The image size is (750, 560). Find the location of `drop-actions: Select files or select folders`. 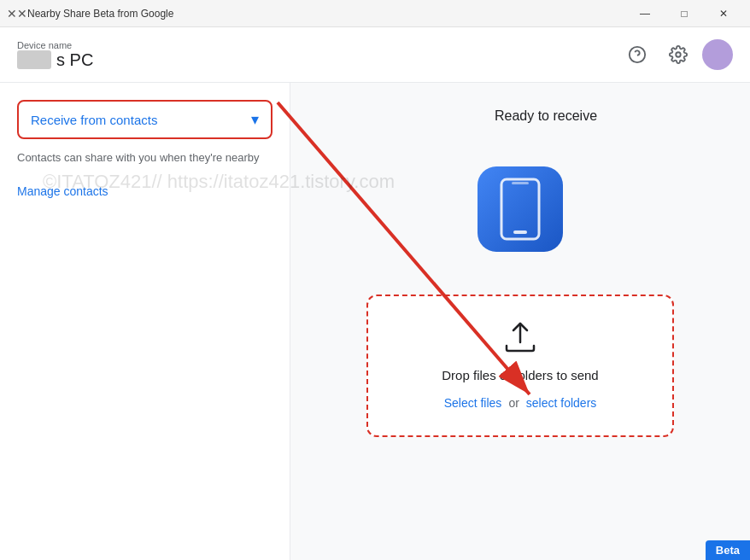

drop-actions: Select files or select folders is located at coordinates (521, 403).